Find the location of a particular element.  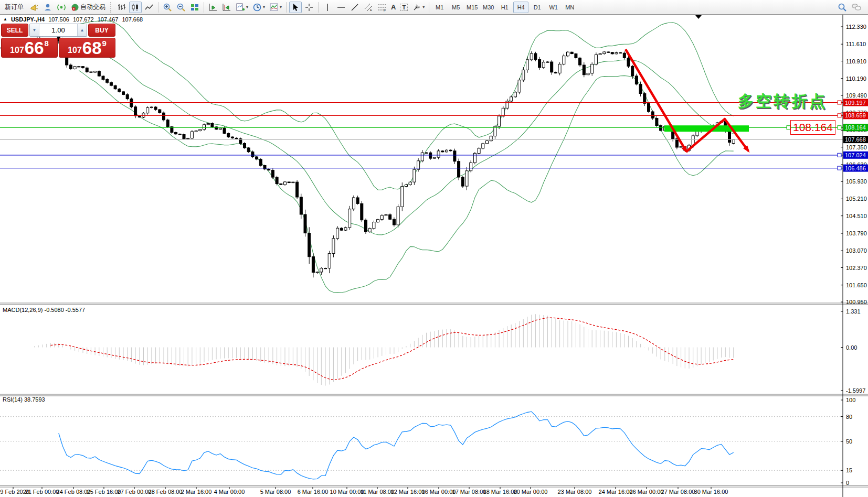

timeframe-d1: D1 is located at coordinates (537, 7).